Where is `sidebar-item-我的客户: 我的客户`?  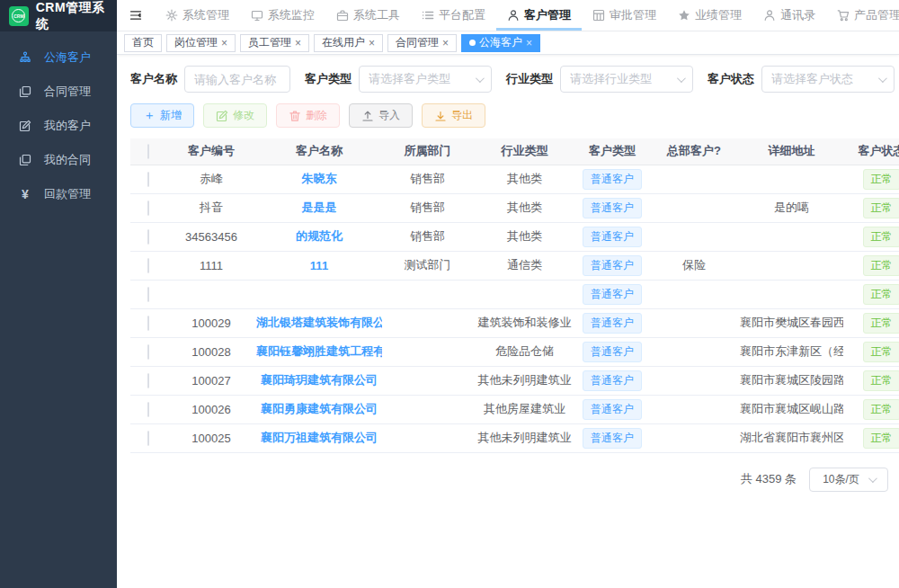 sidebar-item-我的客户: 我的客户 is located at coordinates (58, 126).